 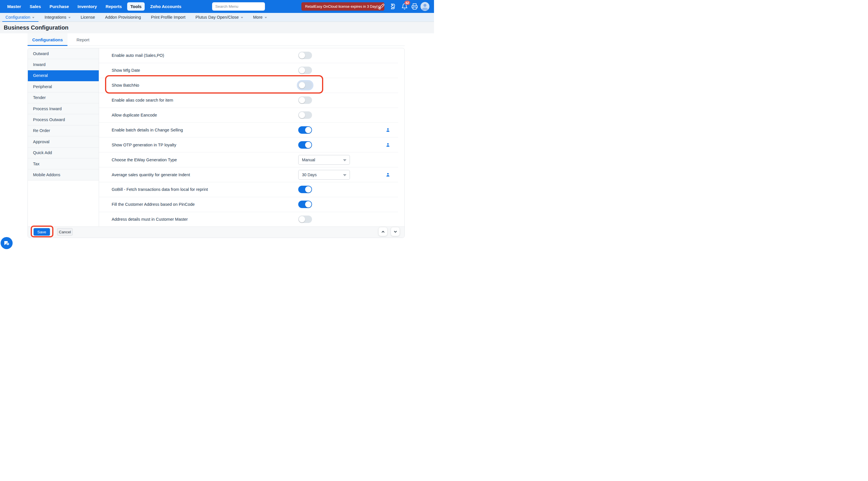 What do you see at coordinates (305, 85) in the screenshot?
I see `toggle-show-batchno` at bounding box center [305, 85].